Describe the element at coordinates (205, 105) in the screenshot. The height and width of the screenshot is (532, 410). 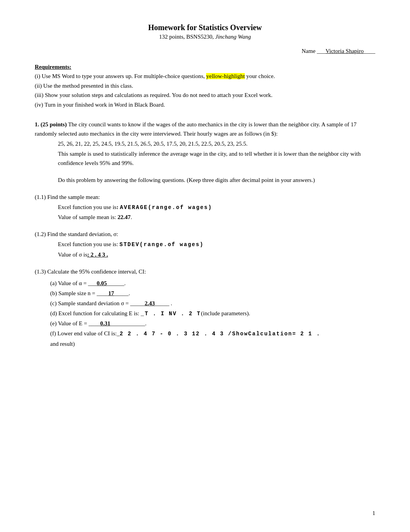
I see `req-item-4: (iv) Turn in your finished work in Word …` at that location.